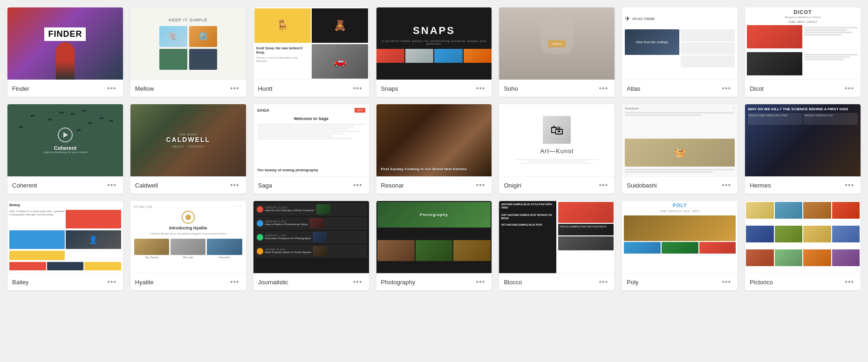  What do you see at coordinates (235, 88) in the screenshot?
I see `theme-options-mellow: •••` at bounding box center [235, 88].